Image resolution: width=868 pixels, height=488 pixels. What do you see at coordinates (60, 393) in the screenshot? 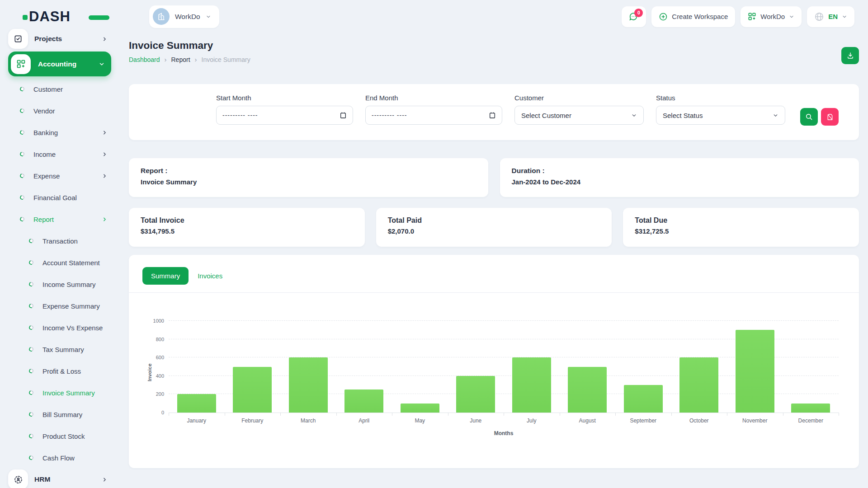
I see `sidebar-item-invoice-summary: Invoice Summary` at bounding box center [60, 393].